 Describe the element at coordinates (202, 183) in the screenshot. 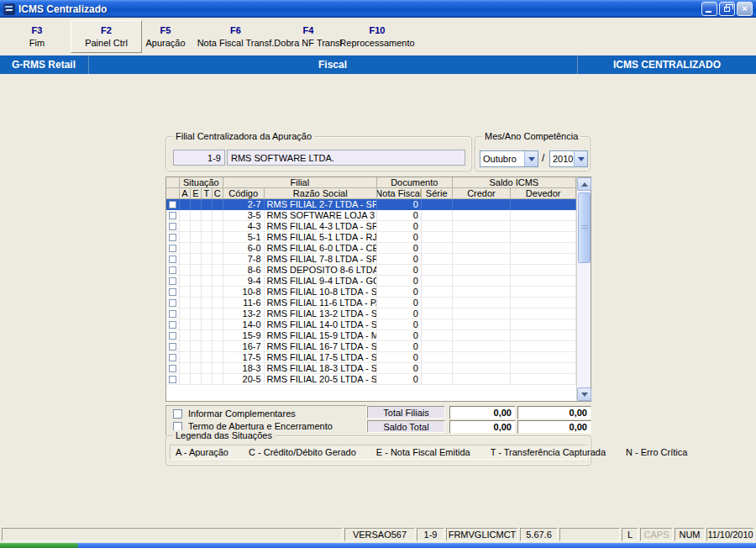

I see `header-group-situacao: Situação` at that location.